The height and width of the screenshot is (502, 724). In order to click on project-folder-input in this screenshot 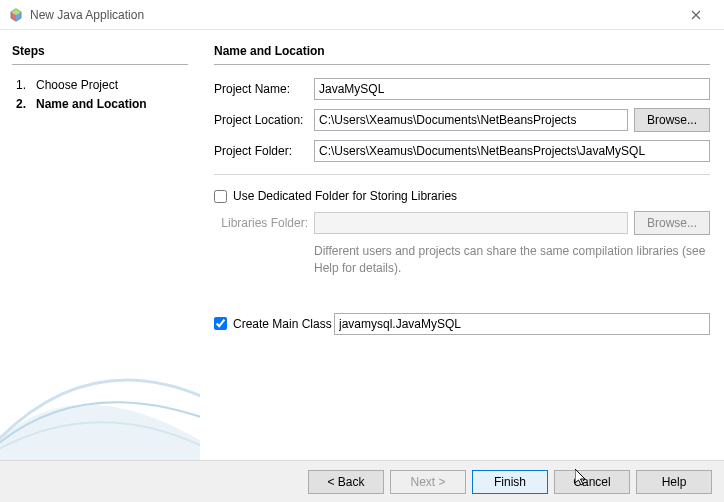, I will do `click(512, 151)`.